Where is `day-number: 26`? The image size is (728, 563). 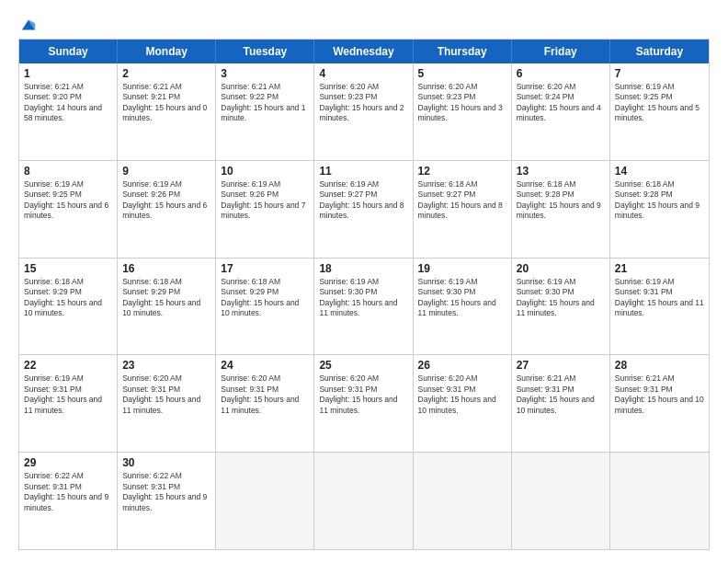 day-number: 26 is located at coordinates (462, 365).